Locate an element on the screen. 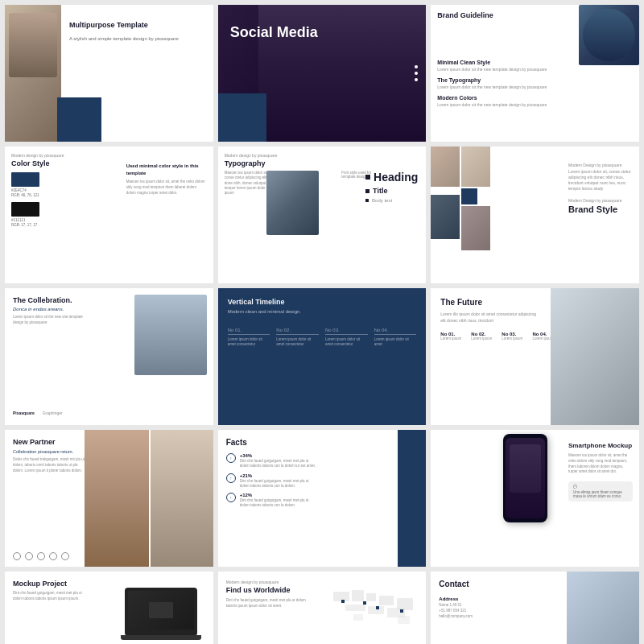 Image resolution: width=644 pixels, height=644 pixels. world-map-svg is located at coordinates (374, 612).